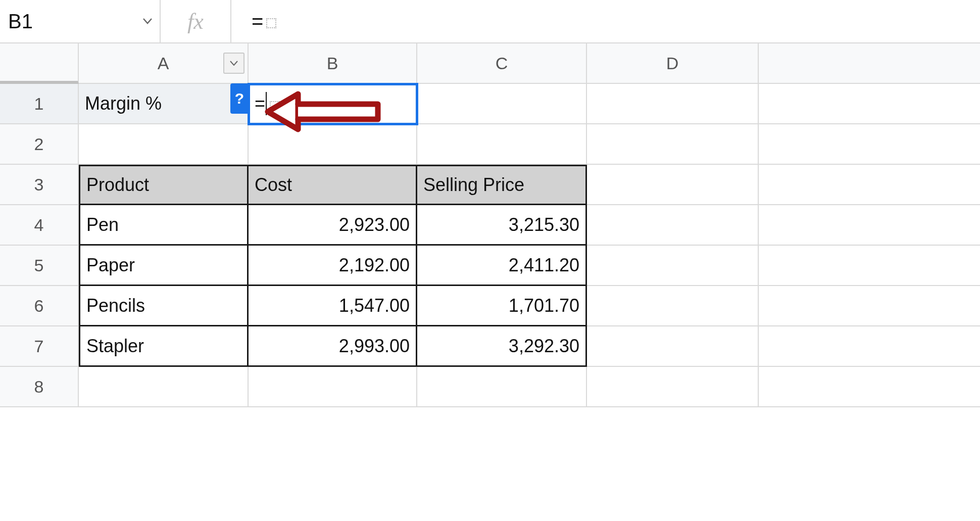 This screenshot has width=980, height=521. What do you see at coordinates (374, 306) in the screenshot?
I see `cell-value: 1,547.00` at bounding box center [374, 306].